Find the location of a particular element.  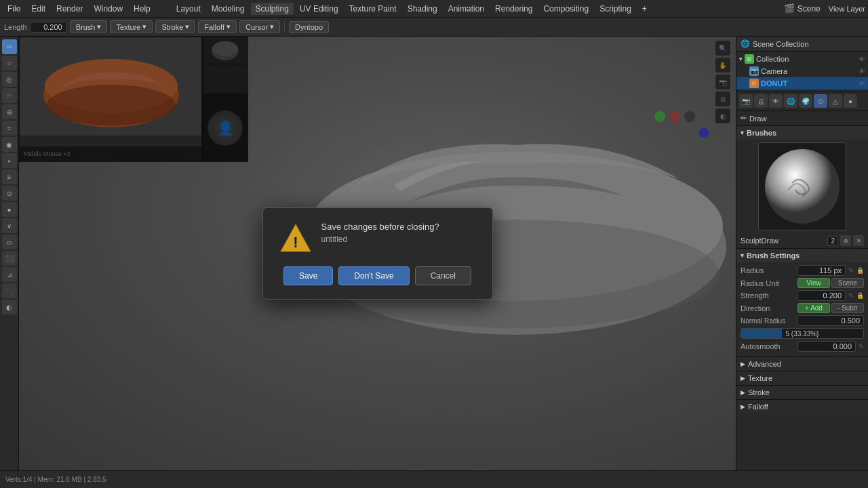

tool-thumb: ◉ is located at coordinates (9, 144).